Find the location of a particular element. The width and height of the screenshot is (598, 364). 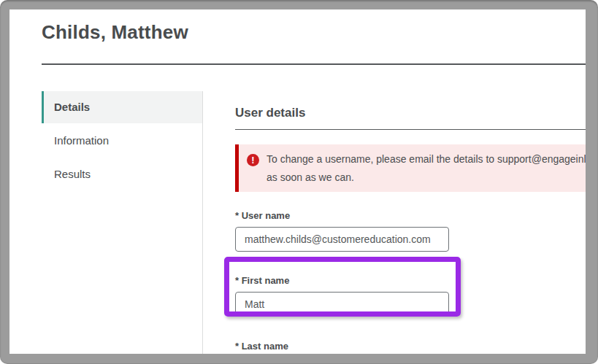

last-name-label: * Last name is located at coordinates (410, 346).